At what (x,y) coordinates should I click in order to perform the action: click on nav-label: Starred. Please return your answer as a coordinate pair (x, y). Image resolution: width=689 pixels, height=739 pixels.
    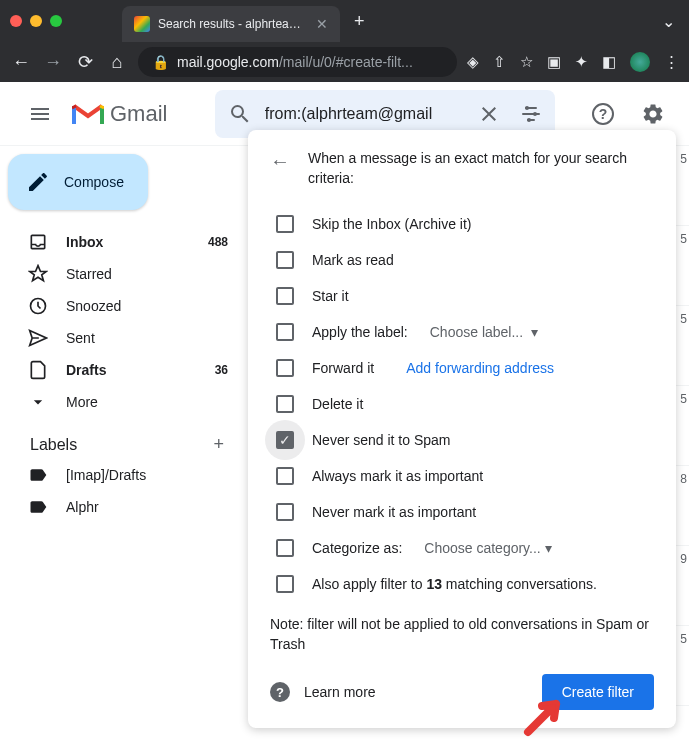
    Looking at the image, I should click on (89, 274).